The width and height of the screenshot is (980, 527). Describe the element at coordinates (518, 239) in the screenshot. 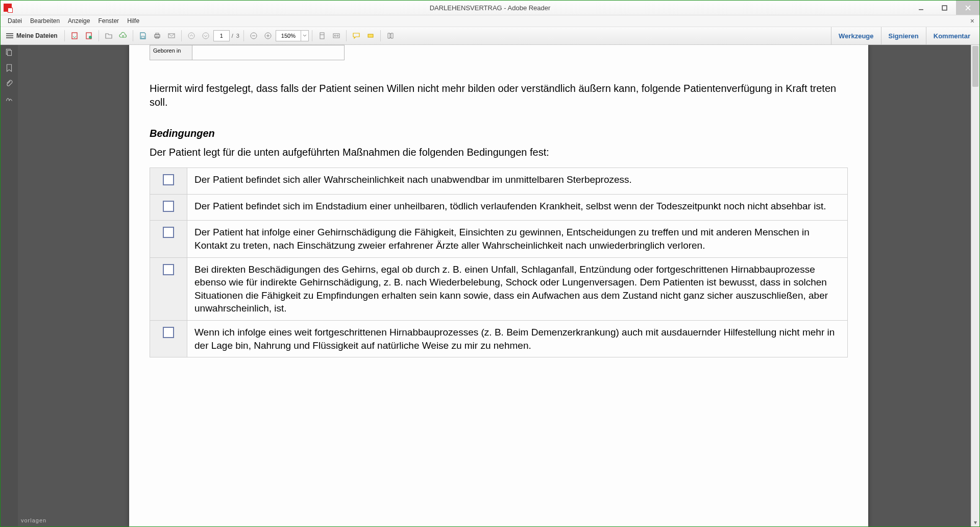

I see `condition-text: Der Patient hat infolge einer Gehirnschä…` at that location.